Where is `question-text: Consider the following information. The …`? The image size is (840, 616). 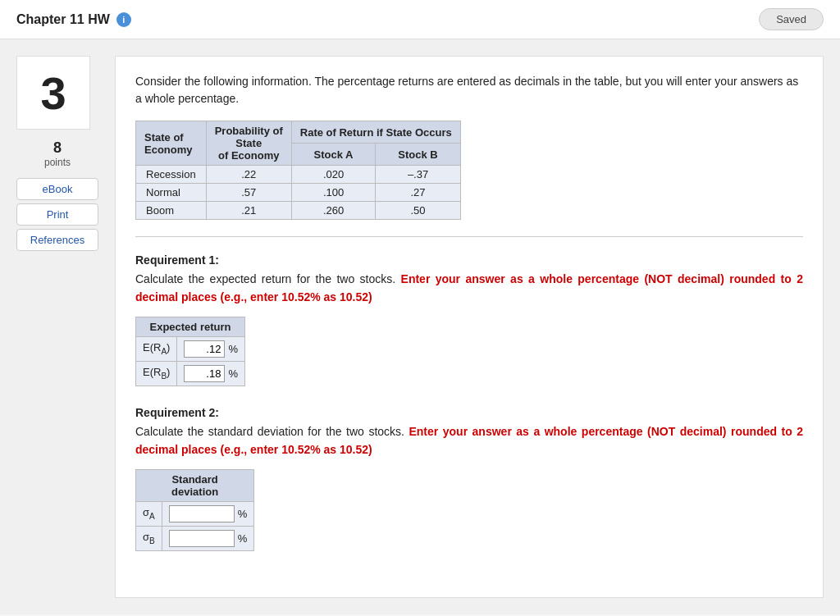
question-text: Consider the following information. The … is located at coordinates (469, 90).